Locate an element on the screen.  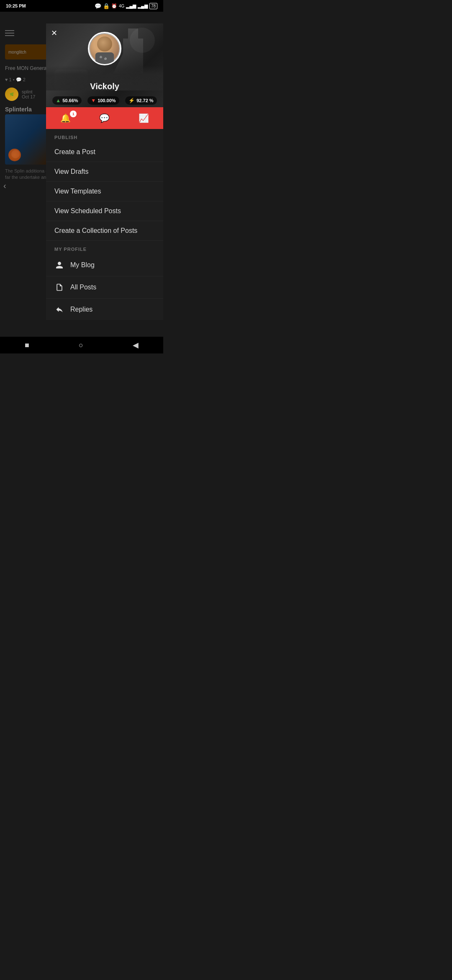
messages-tab: 💬 is located at coordinates (105, 118).